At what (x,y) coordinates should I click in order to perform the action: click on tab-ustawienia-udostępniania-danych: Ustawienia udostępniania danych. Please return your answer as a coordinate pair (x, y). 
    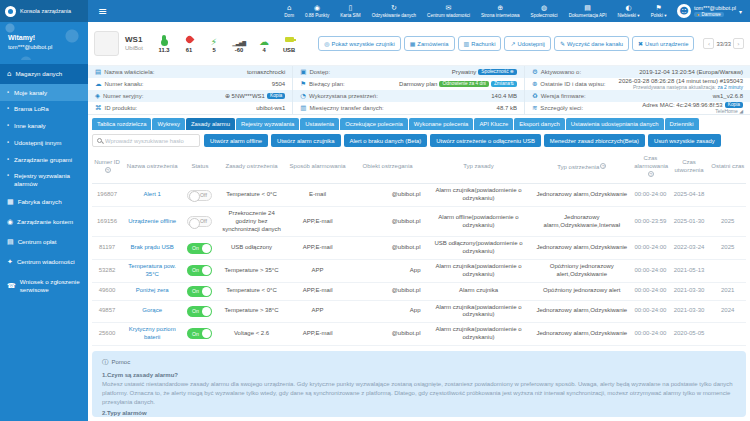
    Looking at the image, I should click on (615, 124).